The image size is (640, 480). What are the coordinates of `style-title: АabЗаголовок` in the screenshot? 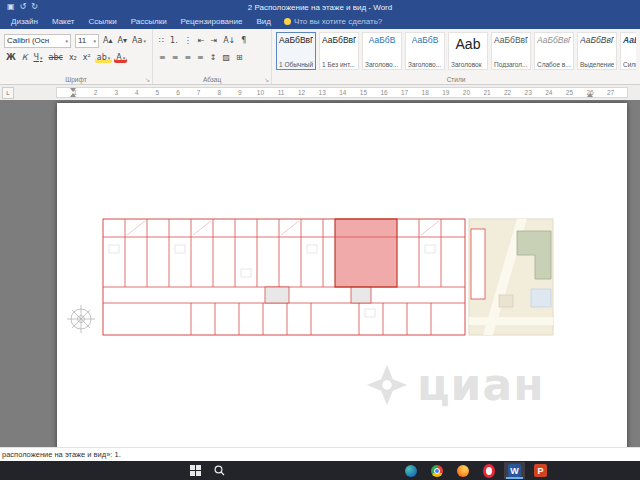 It's located at (468, 51).